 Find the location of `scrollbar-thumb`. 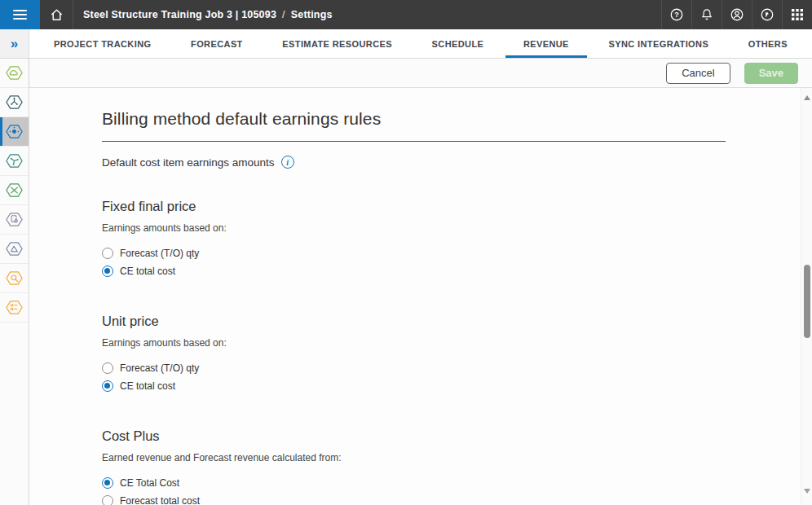

scrollbar-thumb is located at coordinates (807, 301).